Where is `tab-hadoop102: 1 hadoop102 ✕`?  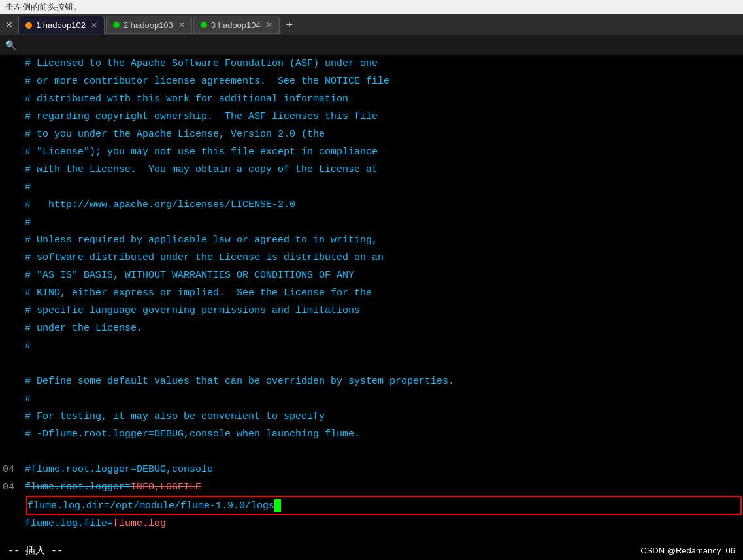
tab-hadoop102: 1 hadoop102 ✕ is located at coordinates (61, 25).